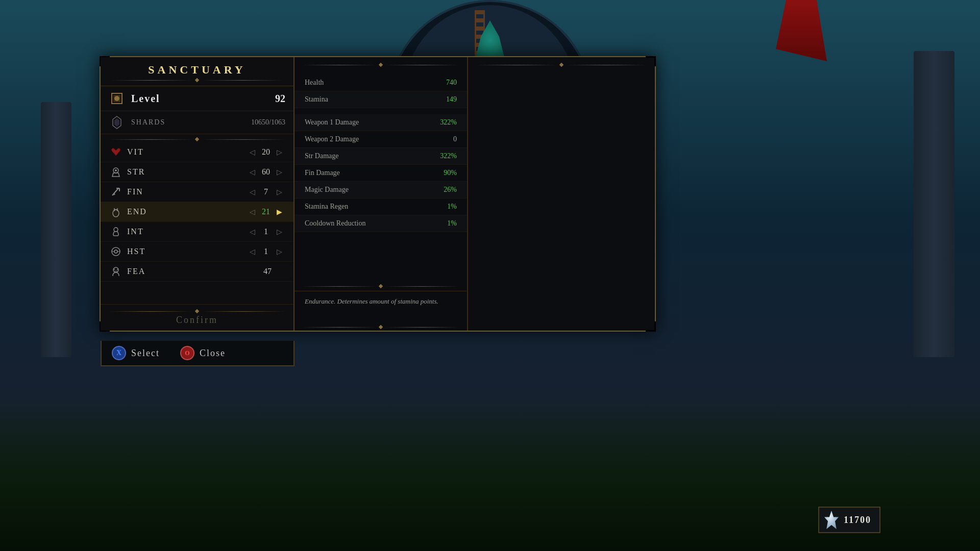 This screenshot has height=551, width=980. I want to click on magicdmg-value: 26%, so click(444, 190).